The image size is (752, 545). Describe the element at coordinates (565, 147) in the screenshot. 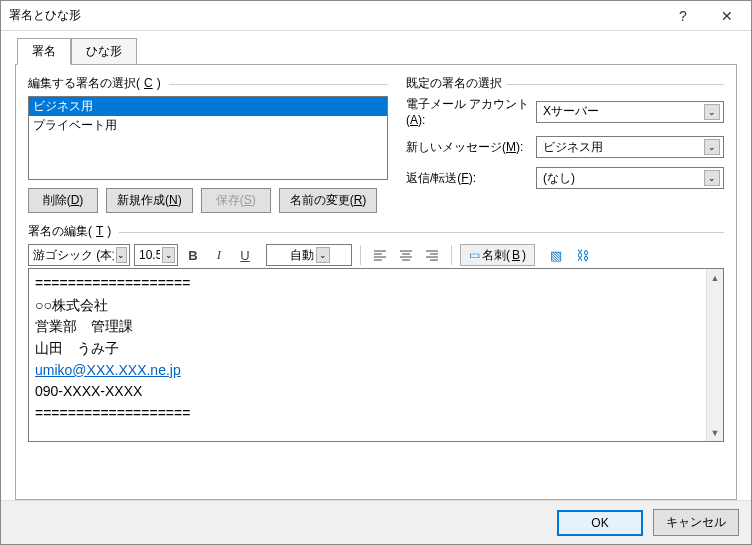

I see `newmsg-row: 新しいメッセージ(M): ビジネス用 ⌄` at that location.